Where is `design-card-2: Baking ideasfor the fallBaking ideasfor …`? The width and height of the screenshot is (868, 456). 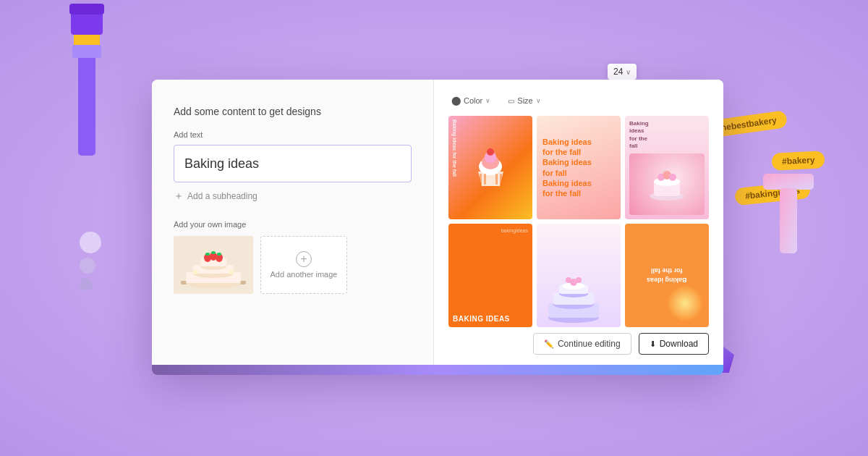 design-card-2: Baking ideasfor the fallBaking ideasfor … is located at coordinates (579, 168).